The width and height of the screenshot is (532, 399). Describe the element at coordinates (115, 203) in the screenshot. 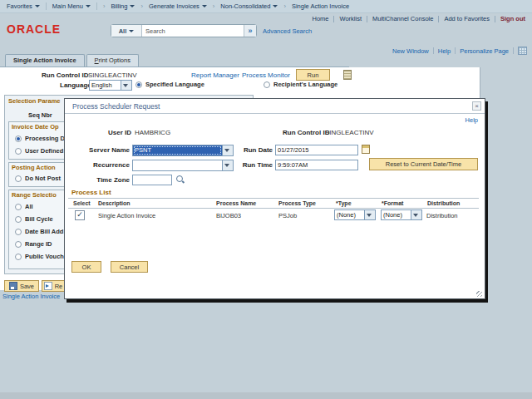

I see `column-description: Description` at that location.